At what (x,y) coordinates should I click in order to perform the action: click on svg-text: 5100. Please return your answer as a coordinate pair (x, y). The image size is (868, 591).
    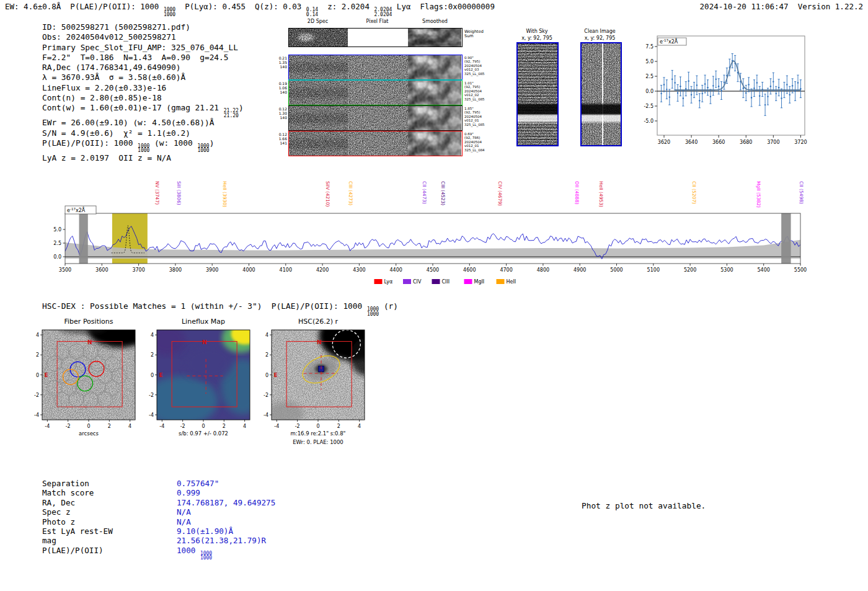
    Looking at the image, I should click on (653, 270).